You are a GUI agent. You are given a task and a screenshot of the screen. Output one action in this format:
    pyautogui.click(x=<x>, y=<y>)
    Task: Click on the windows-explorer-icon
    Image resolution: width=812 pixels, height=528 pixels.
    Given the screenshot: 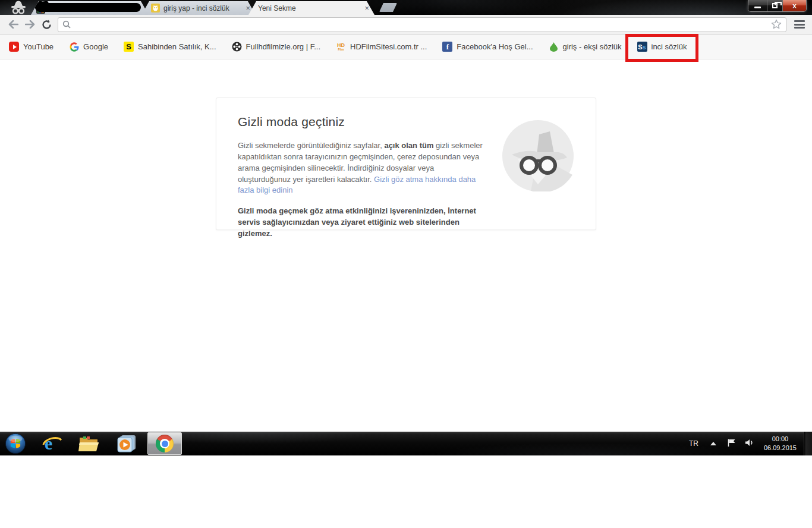 What is the action you would take?
    pyautogui.click(x=89, y=444)
    